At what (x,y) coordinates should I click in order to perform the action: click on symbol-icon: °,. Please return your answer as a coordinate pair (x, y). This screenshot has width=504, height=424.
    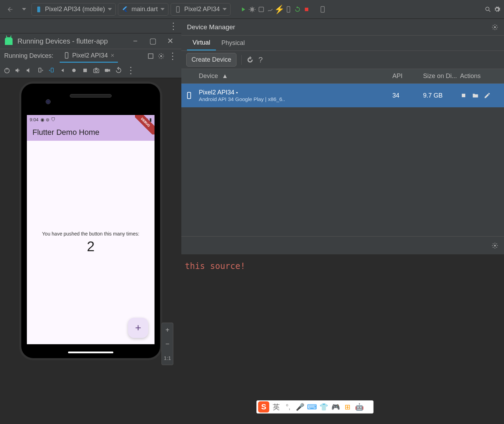
    Looking at the image, I should click on (288, 407).